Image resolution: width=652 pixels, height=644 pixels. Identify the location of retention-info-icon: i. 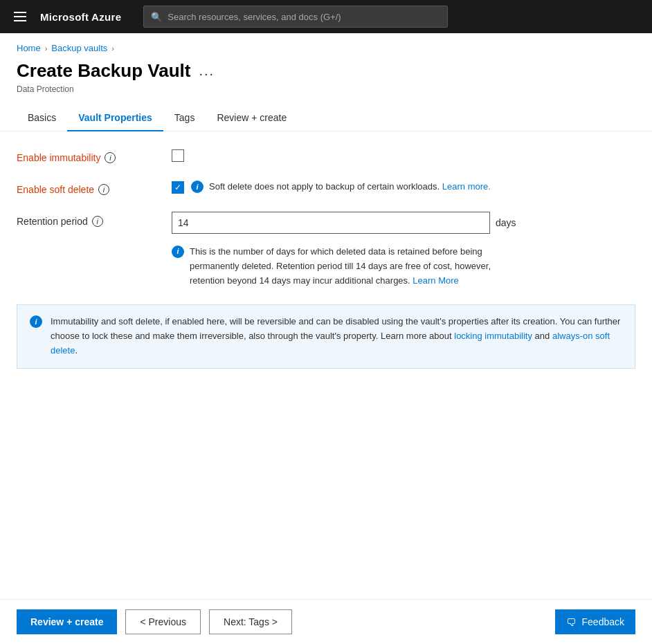
(98, 221).